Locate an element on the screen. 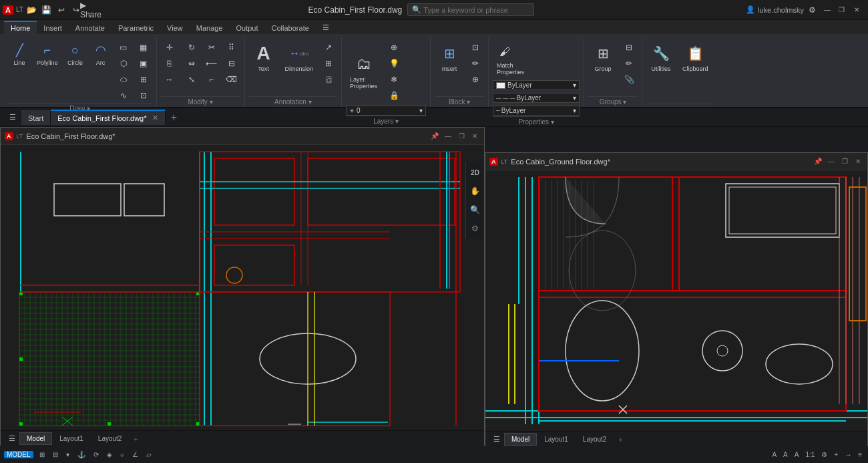  extend-button: ⟵ is located at coordinates (212, 63).